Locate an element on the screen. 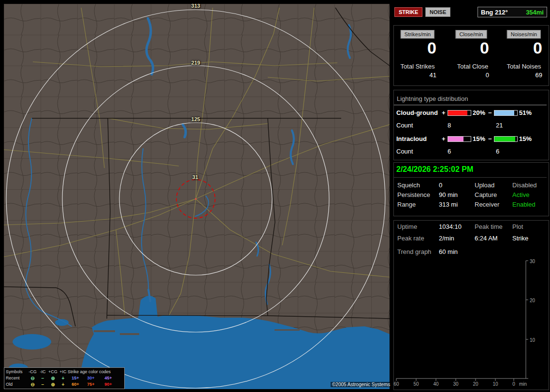 This screenshot has width=550, height=392. ring-label-125: 125 is located at coordinates (196, 119).